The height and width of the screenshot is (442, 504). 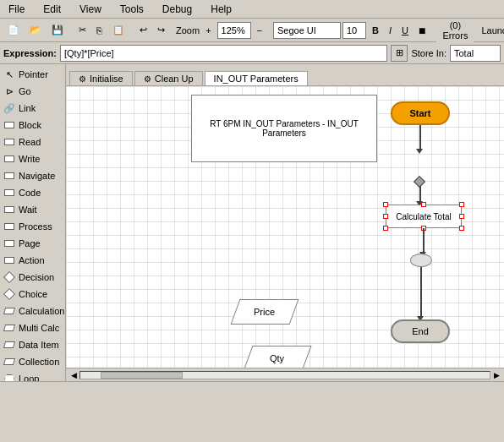 I want to click on launch-button: Launch, so click(x=490, y=30).